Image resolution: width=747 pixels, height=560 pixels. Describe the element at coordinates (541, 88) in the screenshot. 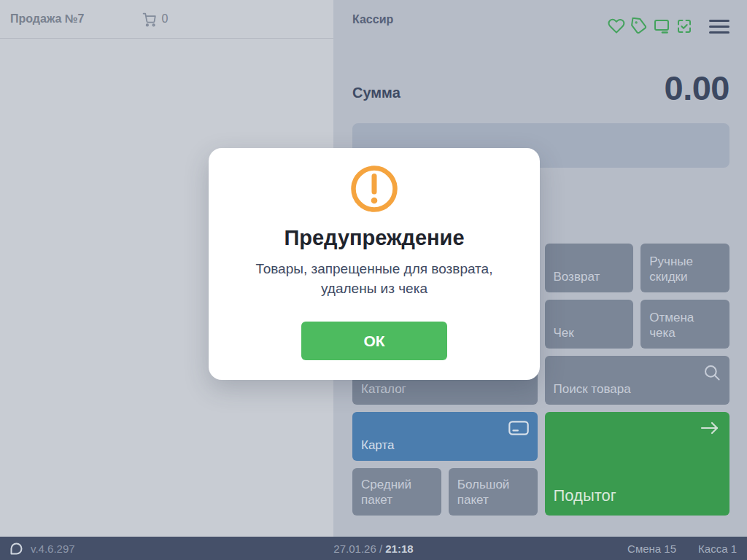

I see `sum-row: Сумма 0.00` at that location.